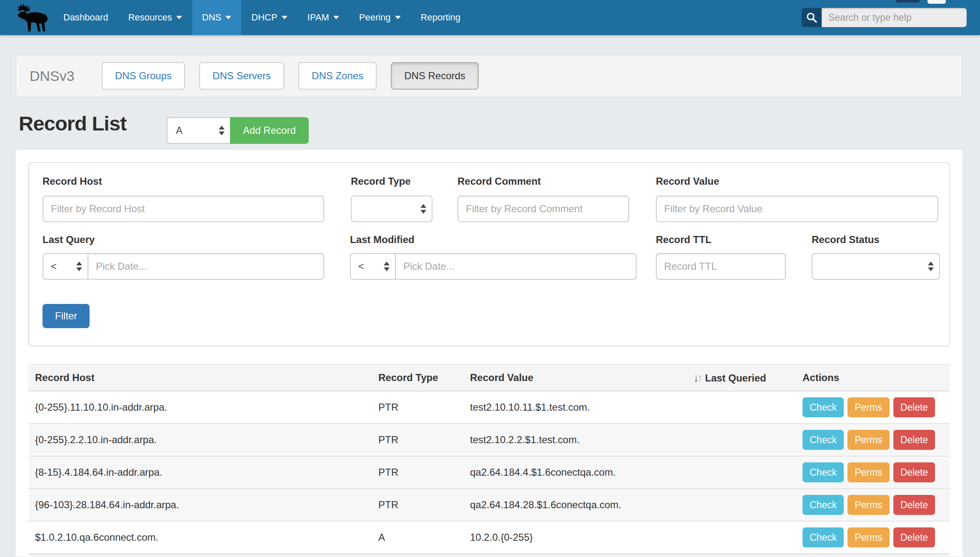  Describe the element at coordinates (543, 209) in the screenshot. I see `record-comment-filter-input` at that location.